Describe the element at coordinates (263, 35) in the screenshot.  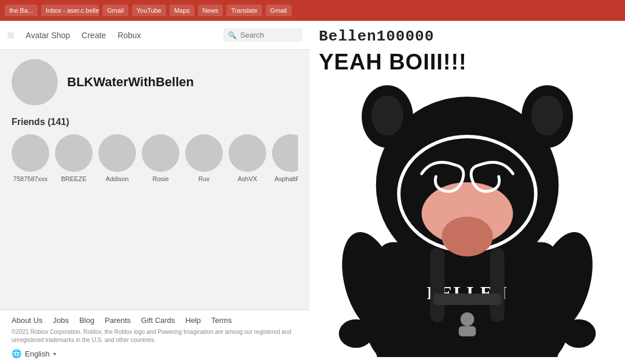
I see `search-bar: 🔍` at that location.